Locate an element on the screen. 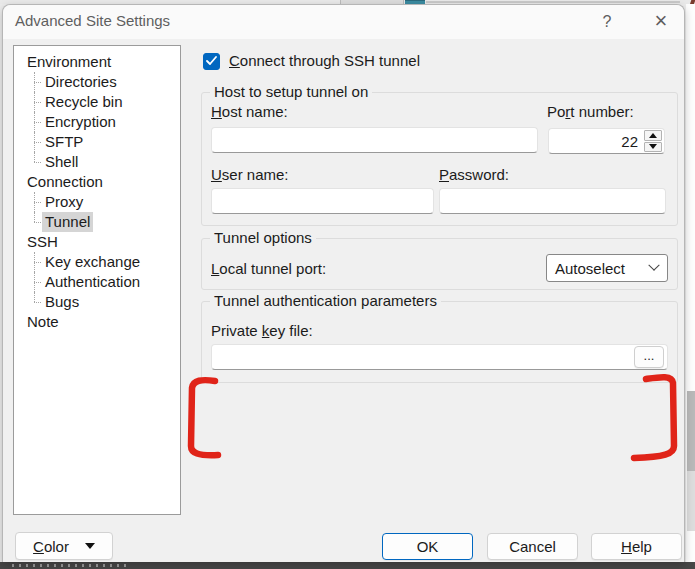  background-right-sliver is located at coordinates (690, 283).